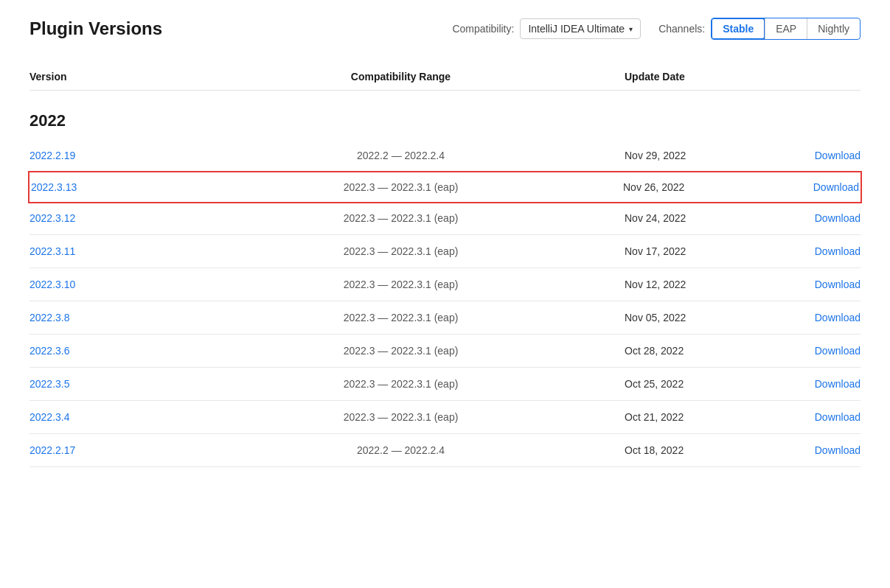  What do you see at coordinates (445, 156) in the screenshot?
I see `table-row: 2022.2.19 2022.2 — 2022.2.4 Nov 29, 2022…` at bounding box center [445, 156].